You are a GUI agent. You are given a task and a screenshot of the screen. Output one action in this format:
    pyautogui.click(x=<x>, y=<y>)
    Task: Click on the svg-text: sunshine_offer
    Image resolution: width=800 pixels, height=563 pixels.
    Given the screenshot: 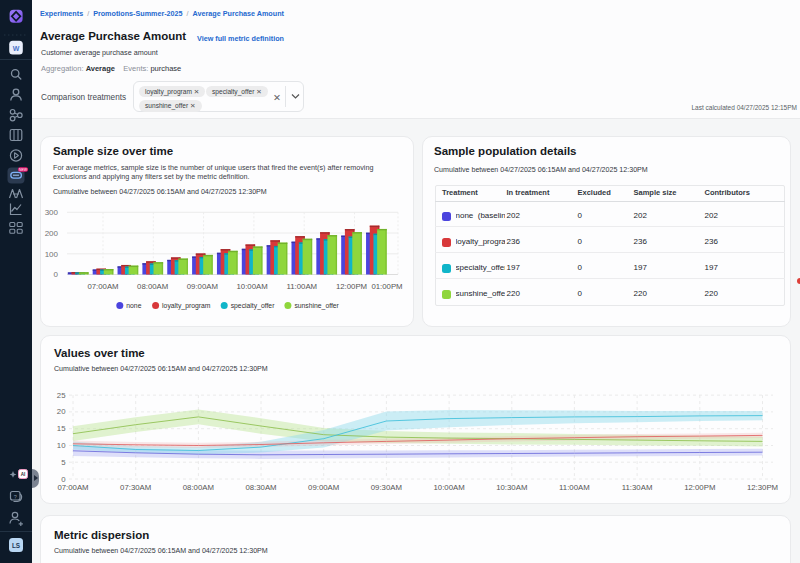 What is the action you would take?
    pyautogui.click(x=316, y=306)
    